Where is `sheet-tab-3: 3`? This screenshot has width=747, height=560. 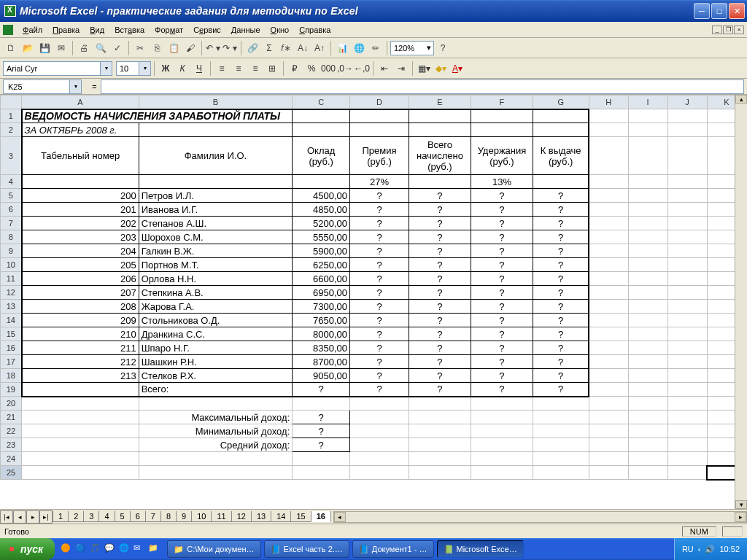
sheet-tab-3: 3 is located at coordinates (91, 516).